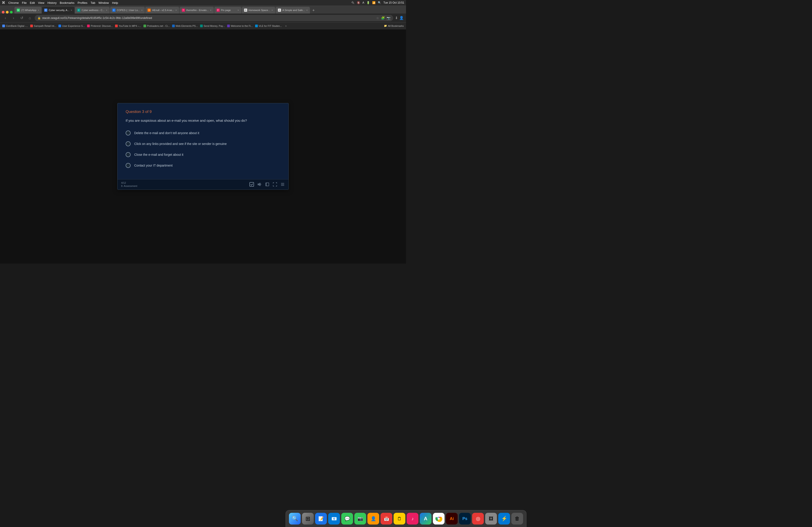  Describe the element at coordinates (128, 26) in the screenshot. I see `bookmark-youtube: YouTube In MP4 –...` at that location.